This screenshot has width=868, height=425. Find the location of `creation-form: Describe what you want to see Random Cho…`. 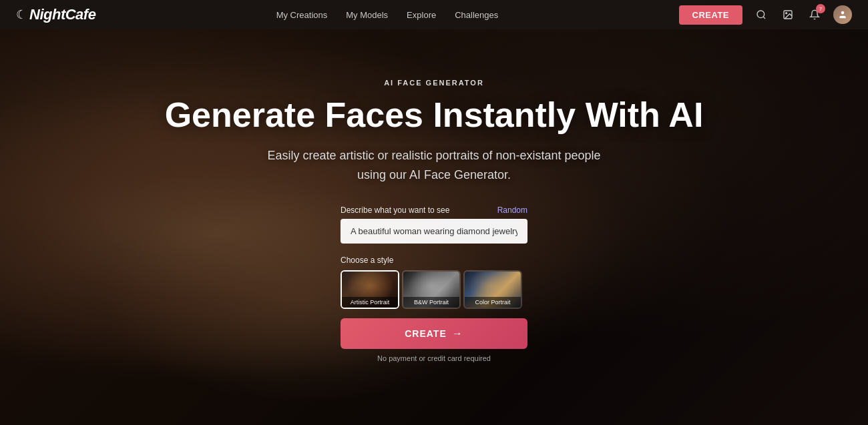

creation-form: Describe what you want to see Random Cho… is located at coordinates (434, 284).